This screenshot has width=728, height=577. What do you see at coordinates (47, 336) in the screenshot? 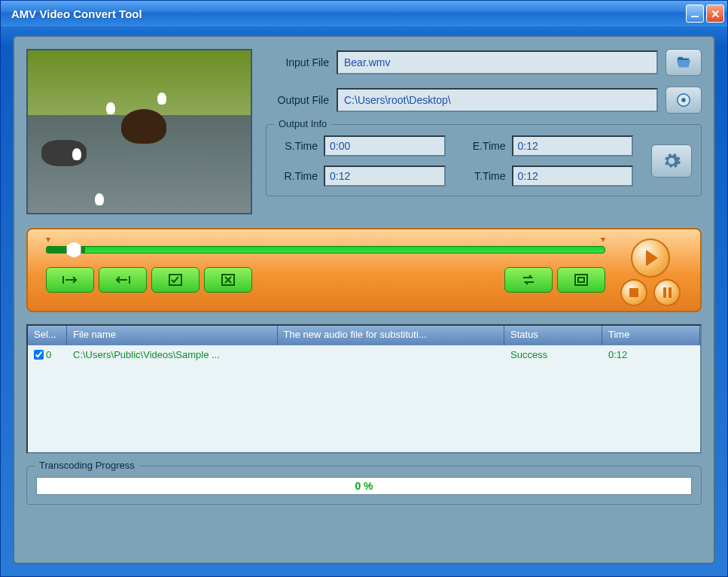
I see `col-select: Sel...` at bounding box center [47, 336].